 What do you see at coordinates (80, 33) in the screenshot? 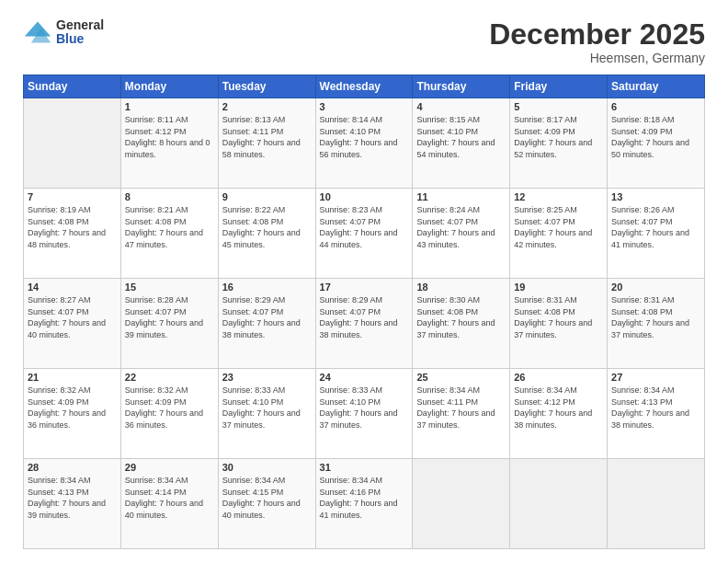
I see `logo-text: General Blue` at bounding box center [80, 33].